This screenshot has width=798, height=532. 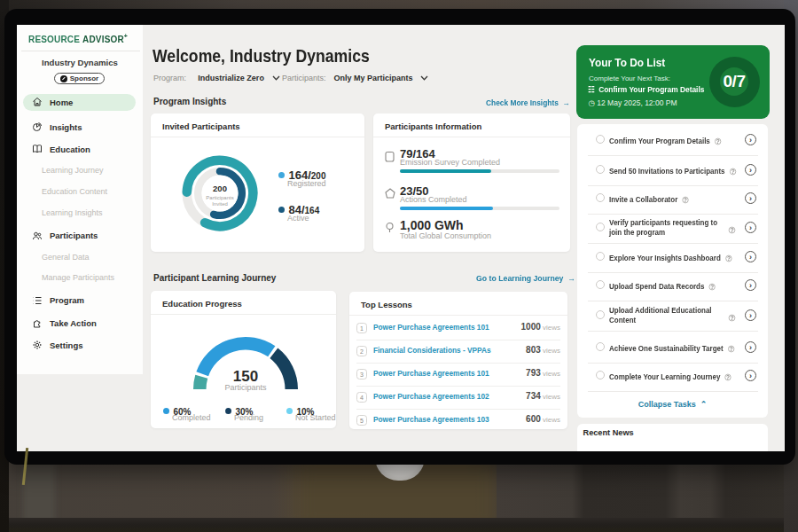 I want to click on svg-text: Invited, so click(x=220, y=204).